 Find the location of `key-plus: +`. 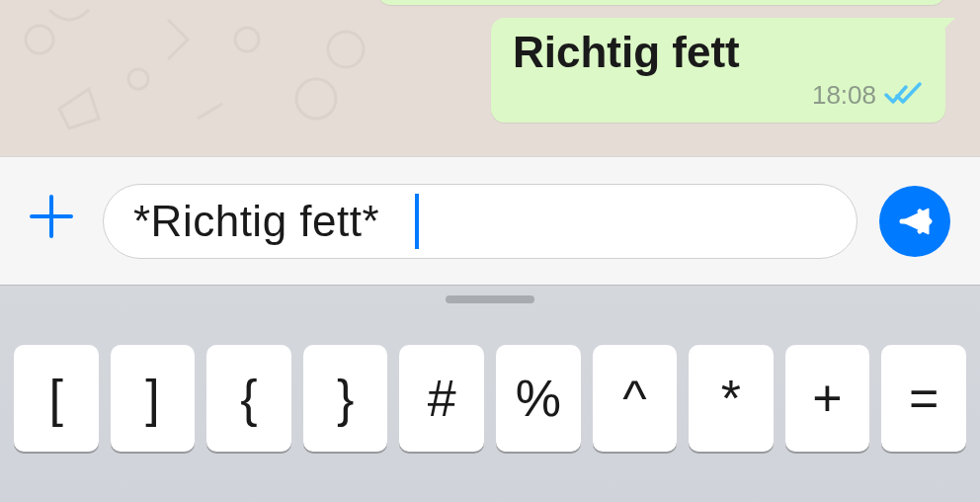

key-plus: + is located at coordinates (828, 398).